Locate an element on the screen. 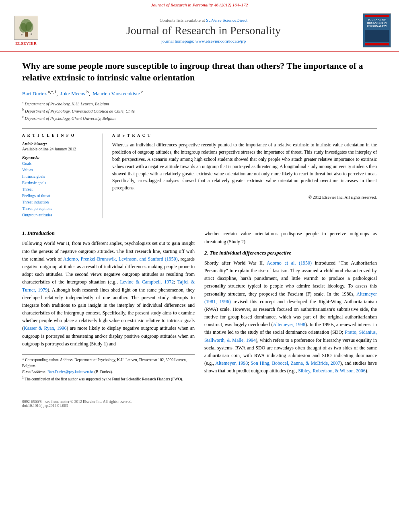 The image size is (399, 532). keyword-values: Values is located at coordinates (59, 170).